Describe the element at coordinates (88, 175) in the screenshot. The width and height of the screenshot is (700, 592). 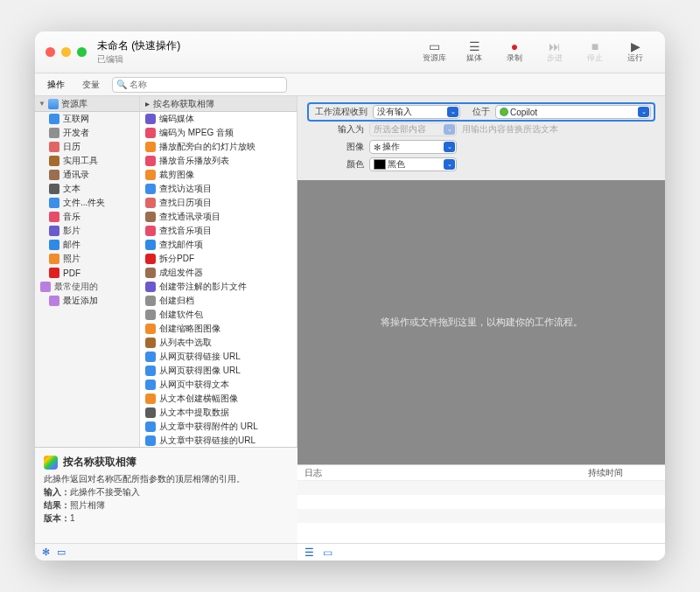
I see `sidebar-item: 通讯录` at that location.